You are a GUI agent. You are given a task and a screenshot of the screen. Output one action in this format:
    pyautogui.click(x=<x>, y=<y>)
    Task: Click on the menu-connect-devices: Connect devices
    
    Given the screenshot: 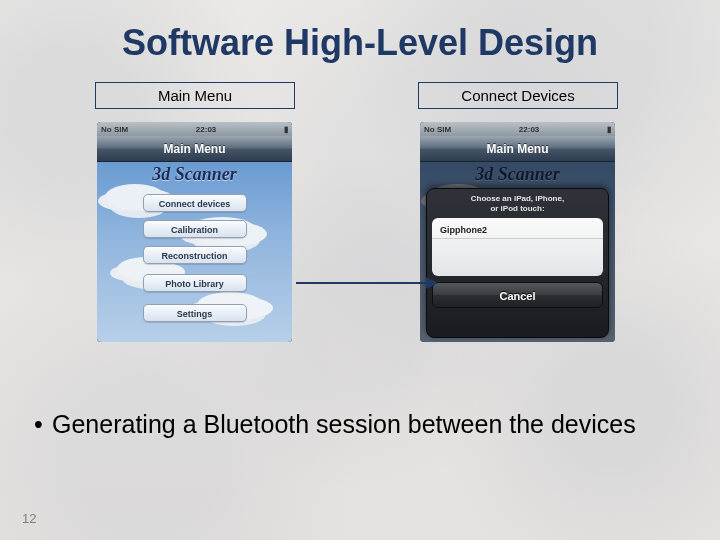 What is the action you would take?
    pyautogui.click(x=195, y=203)
    